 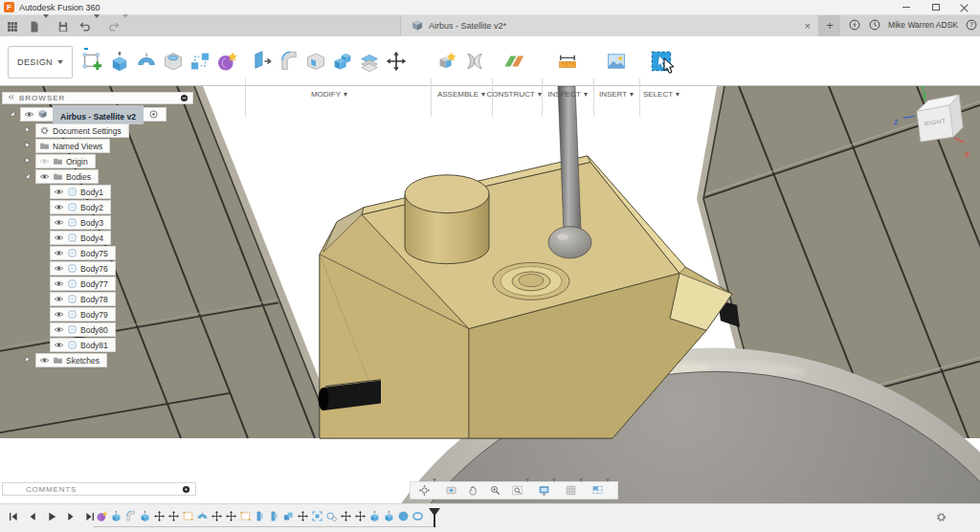 What do you see at coordinates (369, 61) in the screenshot?
I see `offset-face-icon` at bounding box center [369, 61].